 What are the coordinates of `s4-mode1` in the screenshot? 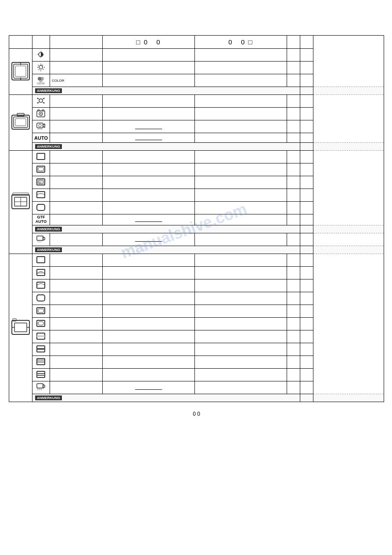 It's located at (148, 298).